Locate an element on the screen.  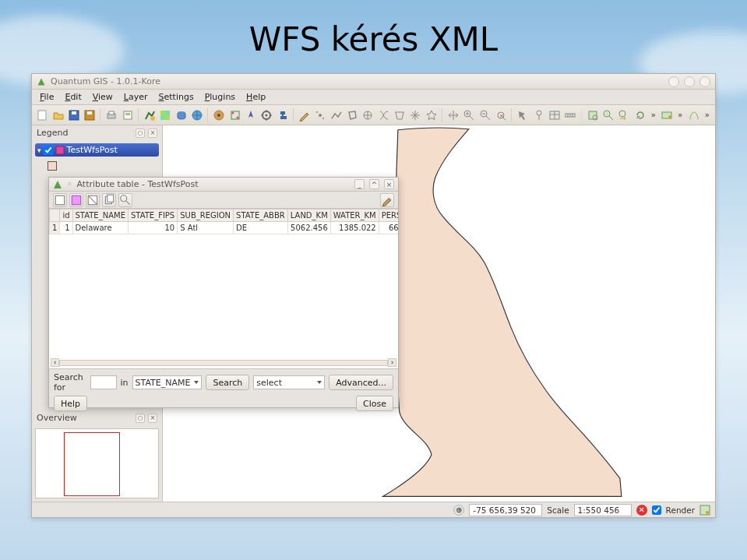
pan-icon is located at coordinates (453, 115).